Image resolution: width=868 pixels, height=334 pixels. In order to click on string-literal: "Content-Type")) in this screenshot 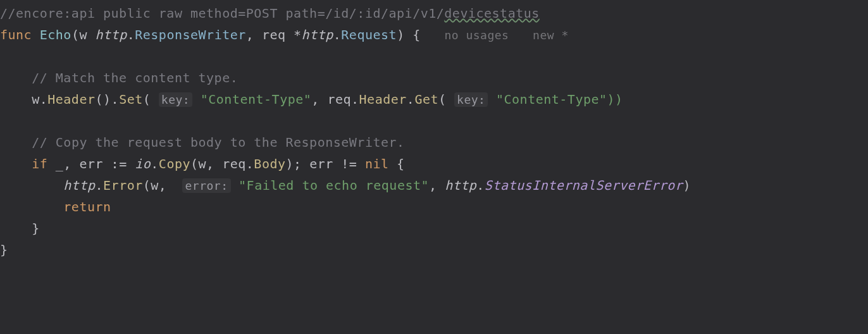, I will do `click(555, 99)`.